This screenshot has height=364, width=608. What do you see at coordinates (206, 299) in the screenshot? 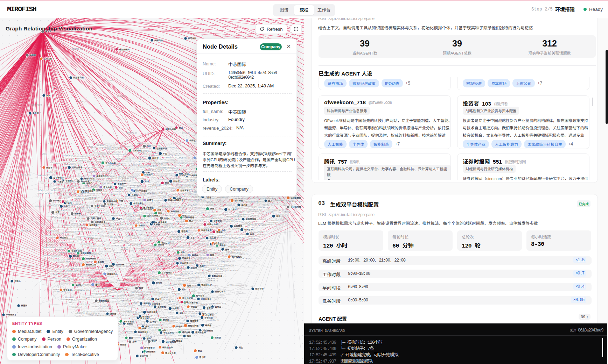
I see `svg-text: 计统时资份` at bounding box center [206, 299].